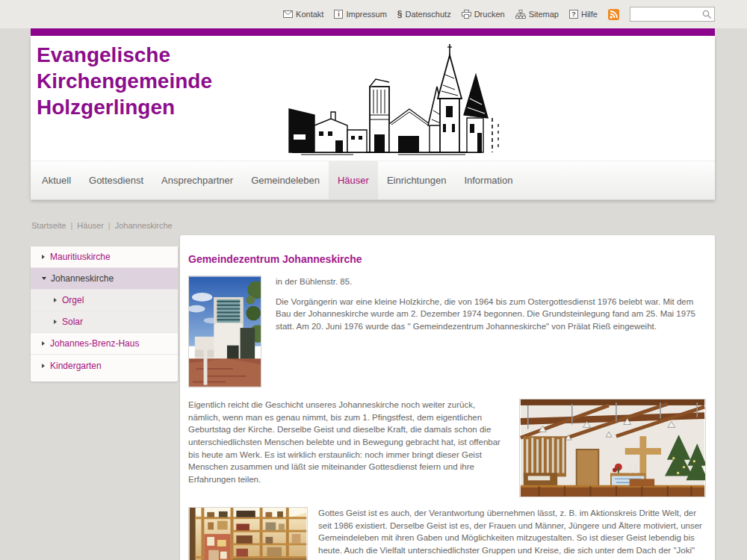  I want to click on content-section-3: Gottes Geist ist es auch, der Verantwort…, so click(447, 533).